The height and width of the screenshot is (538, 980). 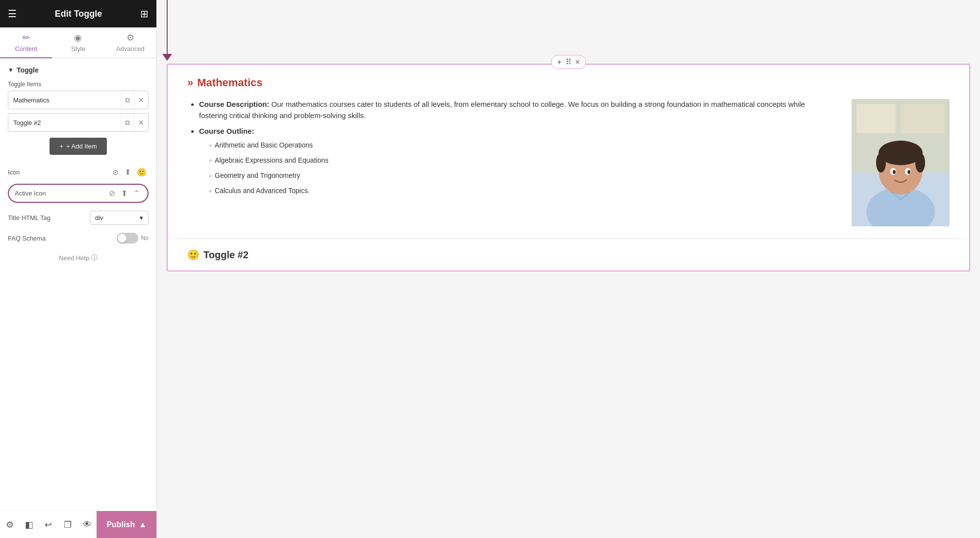 I want to click on title-html-tag-value: div, so click(x=99, y=218).